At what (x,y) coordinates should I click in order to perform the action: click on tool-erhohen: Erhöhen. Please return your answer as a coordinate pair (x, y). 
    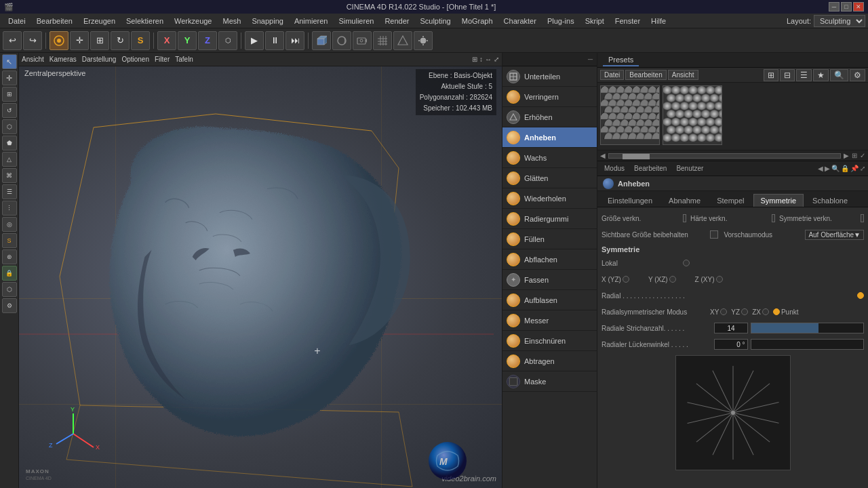
    Looking at the image, I should click on (549, 117).